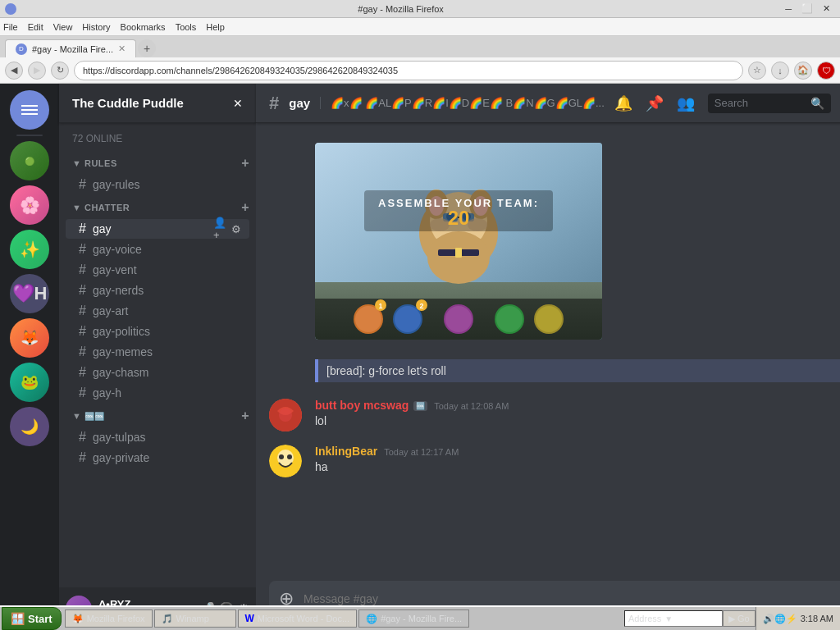 This screenshot has width=840, height=630. Describe the element at coordinates (669, 619) in the screenshot. I see `taskbar-address-dropdown: ▼` at that location.